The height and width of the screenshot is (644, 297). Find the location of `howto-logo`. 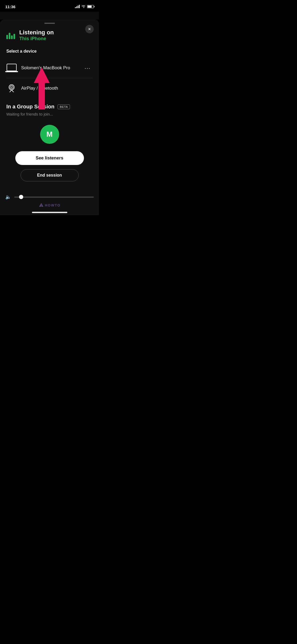

howto-logo is located at coordinates (41, 205).